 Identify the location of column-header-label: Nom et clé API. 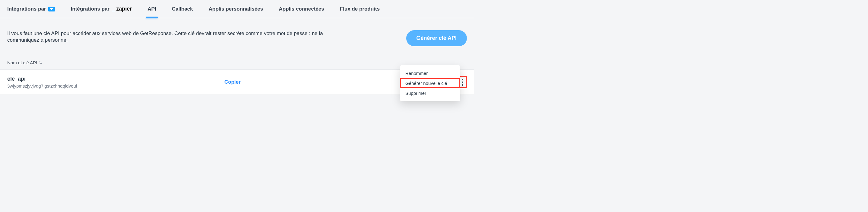
(22, 63).